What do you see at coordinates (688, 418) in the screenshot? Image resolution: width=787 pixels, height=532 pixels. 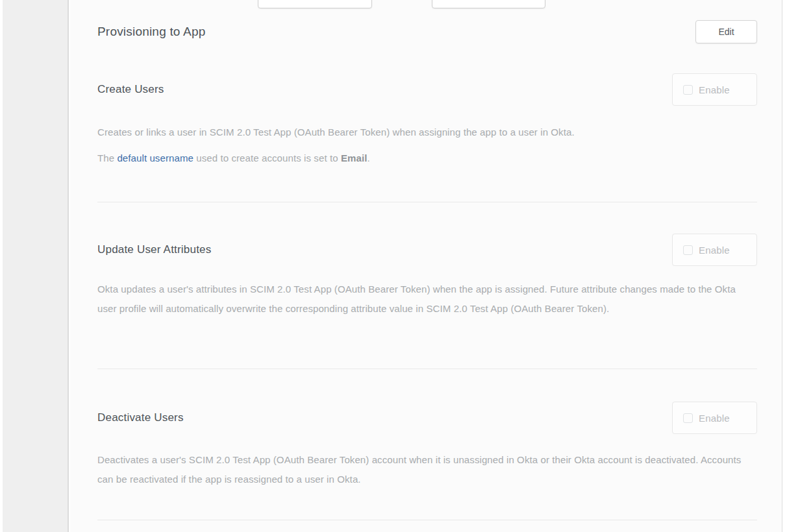 I see `enable-deactivate-users-checkbox` at bounding box center [688, 418].